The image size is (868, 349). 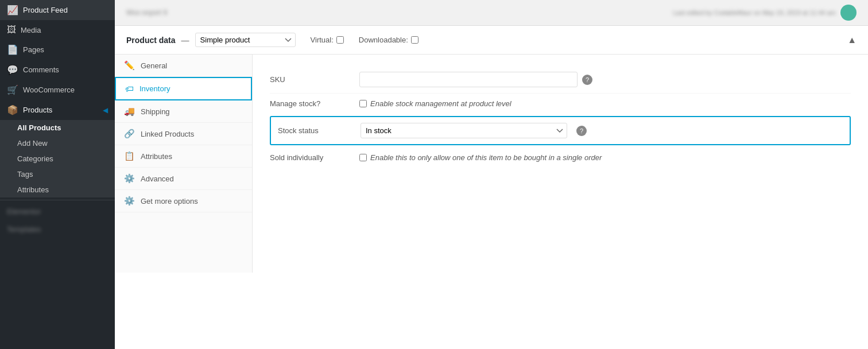 What do you see at coordinates (414, 40) in the screenshot?
I see `downloadable-checkbox` at bounding box center [414, 40].